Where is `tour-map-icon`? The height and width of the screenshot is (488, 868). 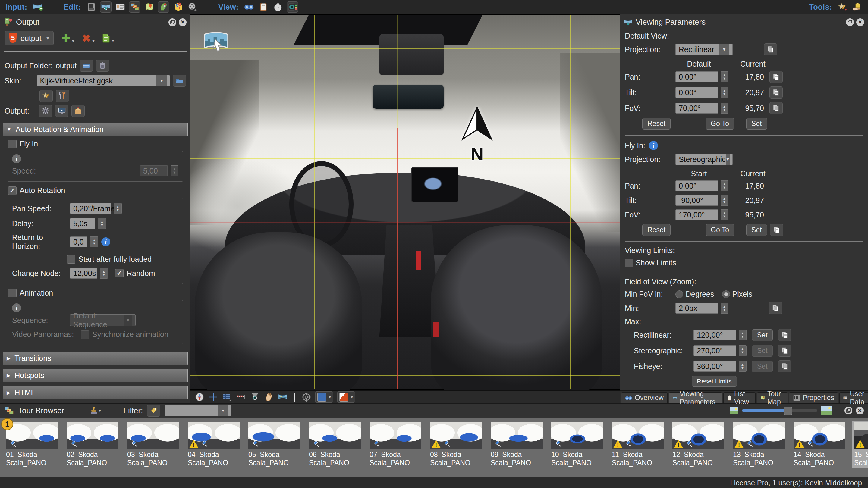 tour-map-icon is located at coordinates (149, 7).